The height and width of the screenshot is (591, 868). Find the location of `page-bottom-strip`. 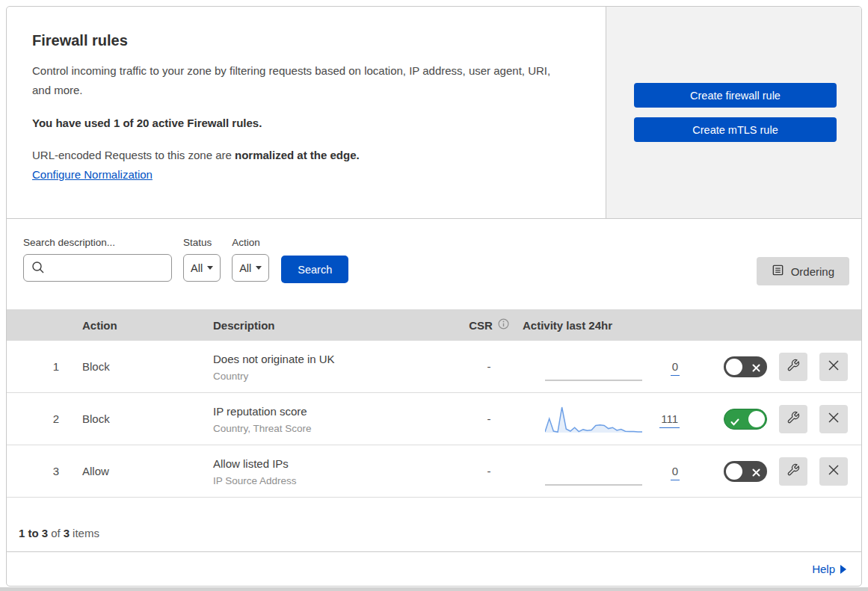

page-bottom-strip is located at coordinates (434, 589).